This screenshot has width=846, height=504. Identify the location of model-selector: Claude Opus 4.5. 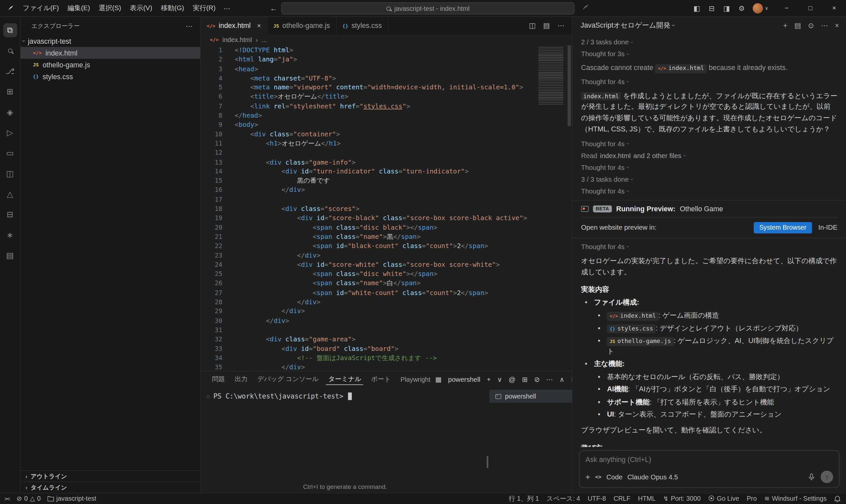
(653, 477).